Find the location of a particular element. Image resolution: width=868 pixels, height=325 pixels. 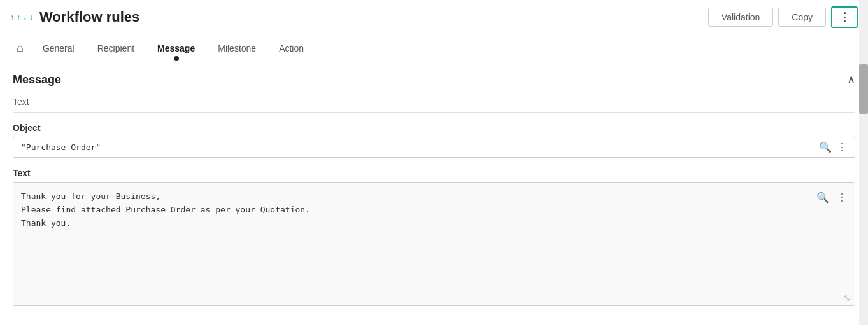

sort-down-icon-1: ↓ is located at coordinates (25, 17).